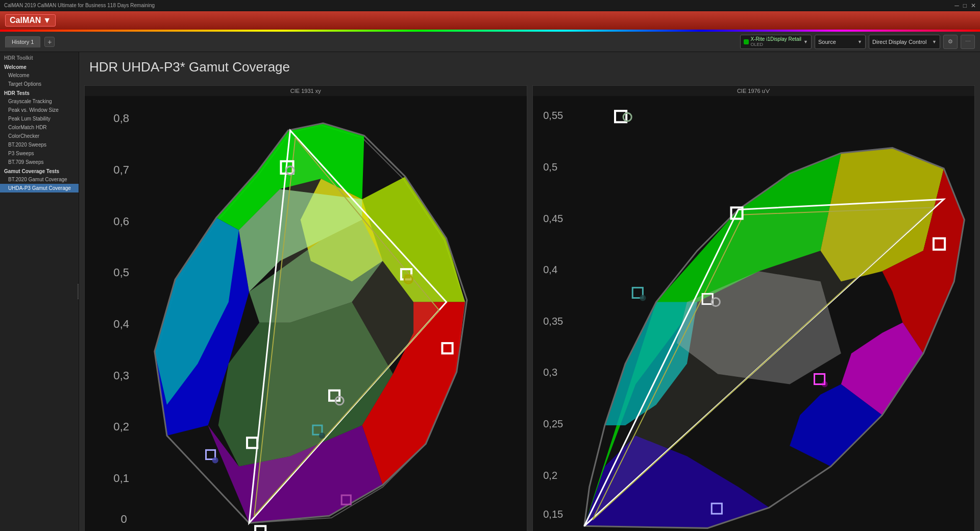 The image size is (980, 531). I want to click on svg-text: 0,15, so click(553, 514).